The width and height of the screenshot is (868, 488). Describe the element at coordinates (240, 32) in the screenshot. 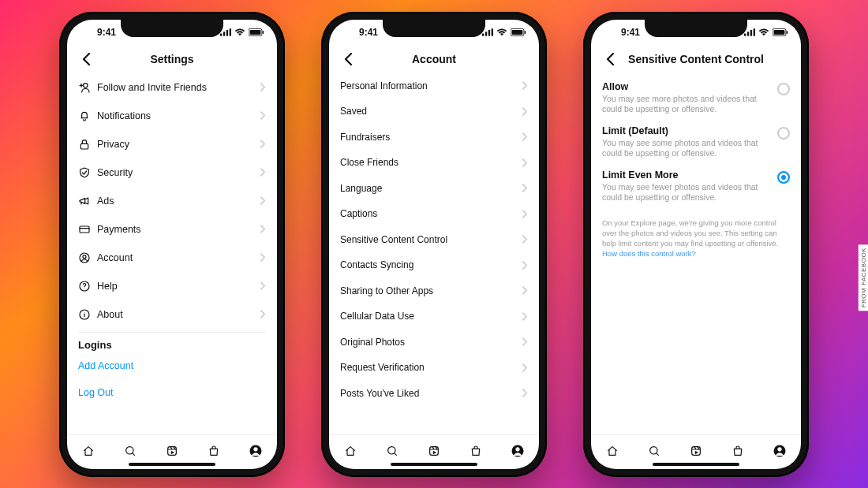

I see `wifi-icon` at that location.